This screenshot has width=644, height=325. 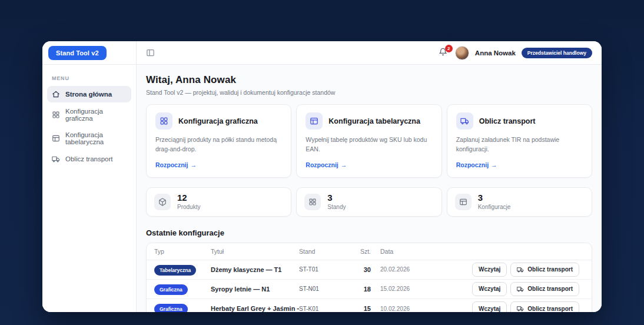 I want to click on page-subtitle: Stand Tool v2 — projektuj, waliduj i dok…, so click(x=369, y=92).